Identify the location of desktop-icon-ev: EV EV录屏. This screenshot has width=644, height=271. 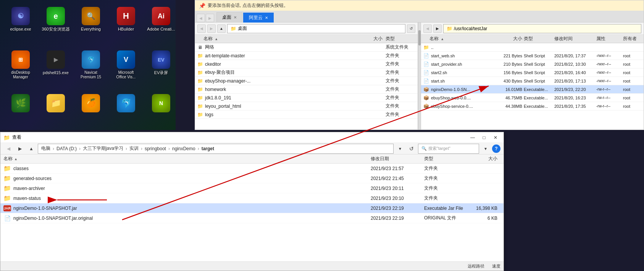
(161, 68).